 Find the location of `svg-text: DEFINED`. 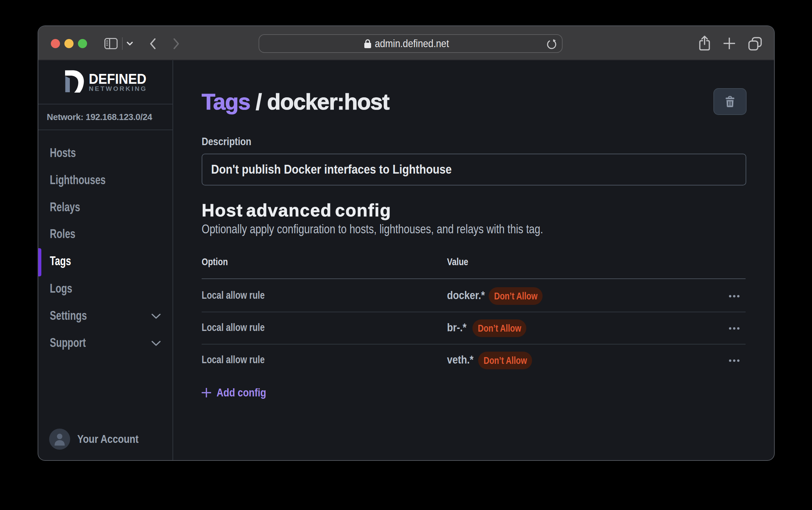

svg-text: DEFINED is located at coordinates (118, 79).